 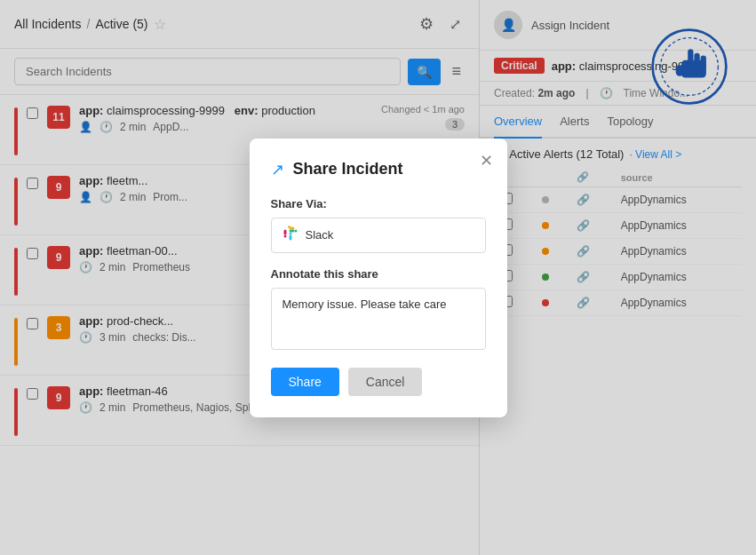 What do you see at coordinates (348, 169) in the screenshot?
I see `modal-title: Share Incident` at bounding box center [348, 169].